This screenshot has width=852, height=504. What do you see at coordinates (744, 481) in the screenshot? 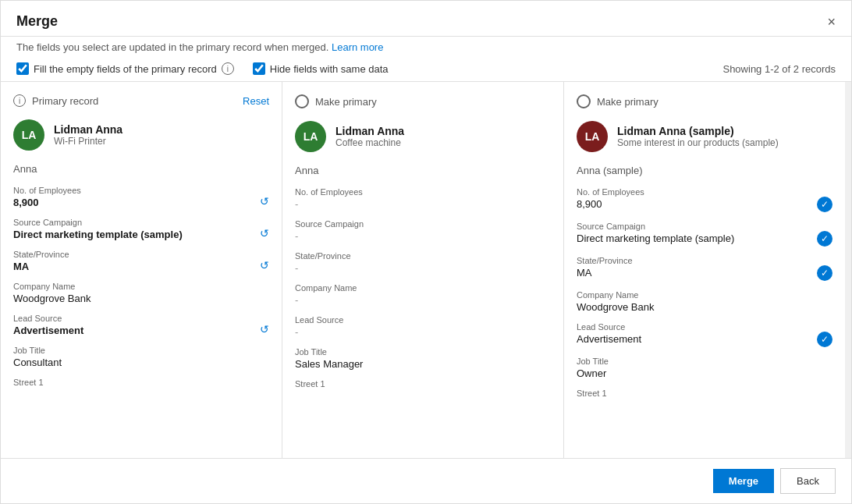
I see `merge-button: Merge` at bounding box center [744, 481].